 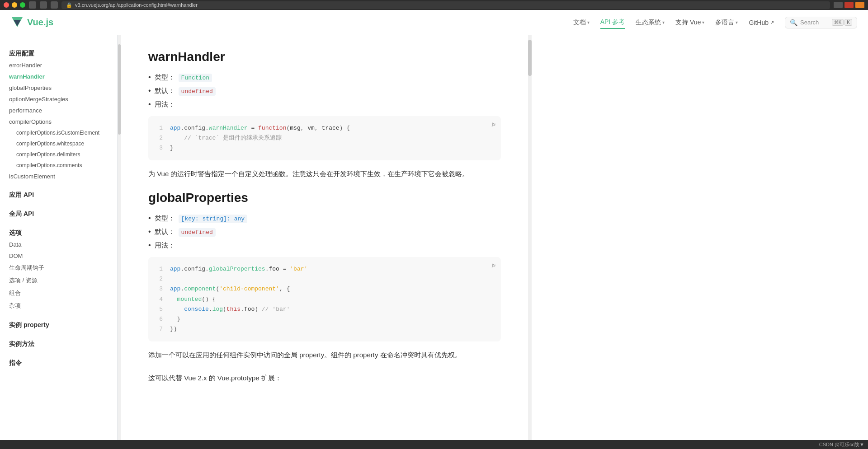 I want to click on warnHandler-type: 类型 Function, so click(x=325, y=78).